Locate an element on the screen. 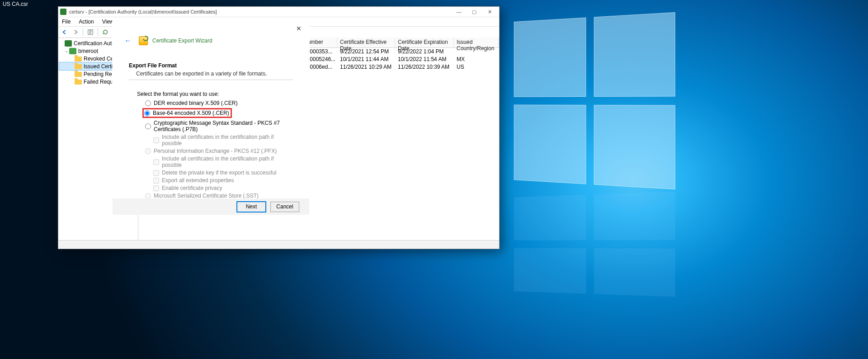  check-pfx-delete: Delete the private key if the export is … is located at coordinates (223, 173).